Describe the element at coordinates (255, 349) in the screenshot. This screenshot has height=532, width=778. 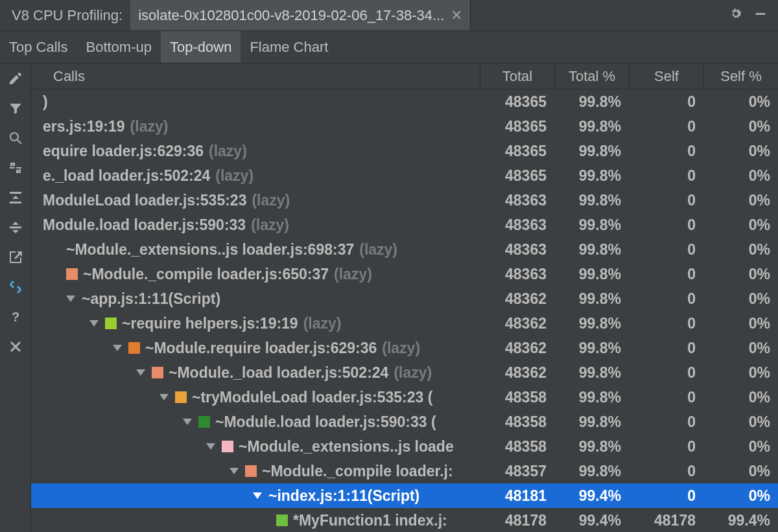
I see `row-label: ~Module.require loader.js:629:36 (lazy)` at that location.